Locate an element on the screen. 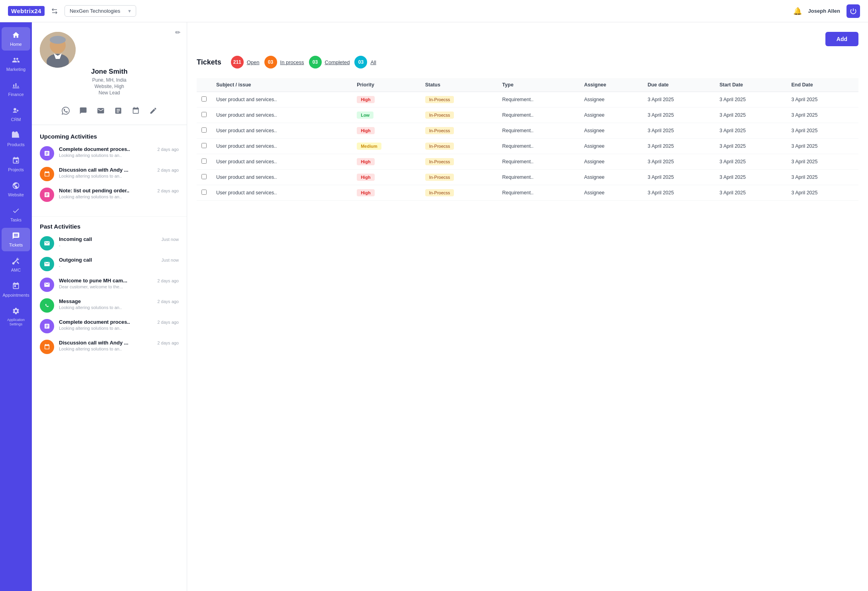 This screenshot has height=591, width=868. list-item: Outgoing call - Just now is located at coordinates (109, 264).